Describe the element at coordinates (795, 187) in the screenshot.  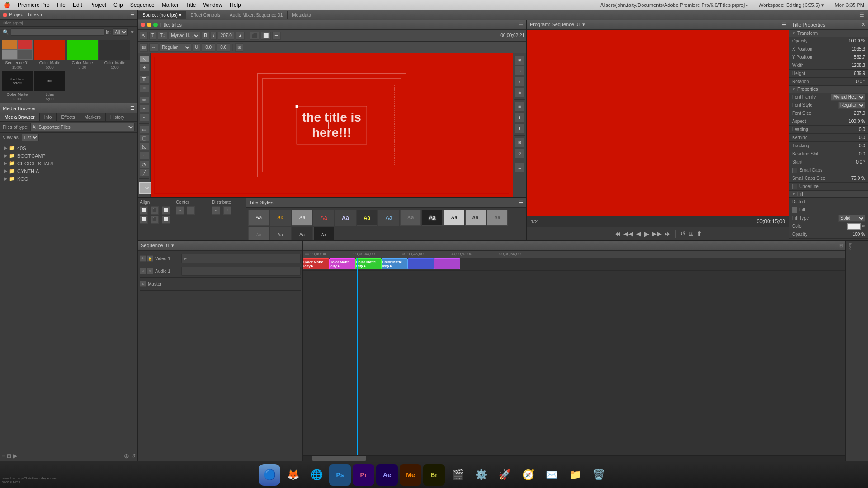
I see `underline-checkbox` at that location.